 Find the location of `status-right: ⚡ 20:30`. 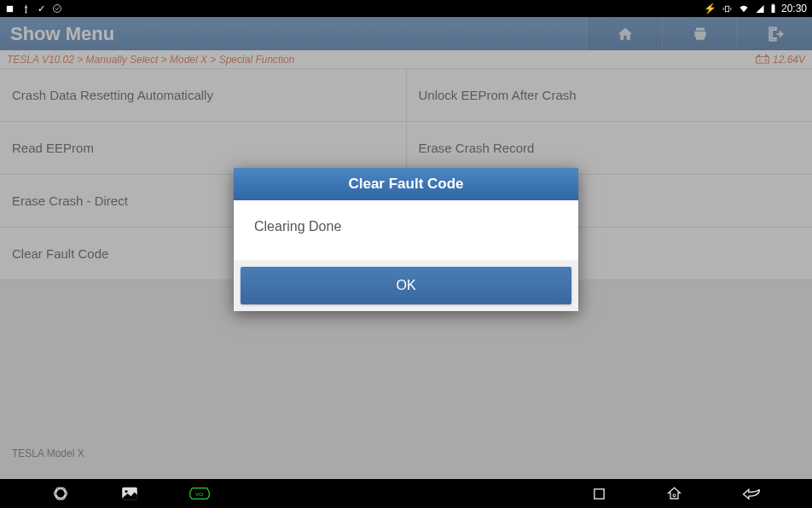

status-right: ⚡ 20:30 is located at coordinates (756, 9).